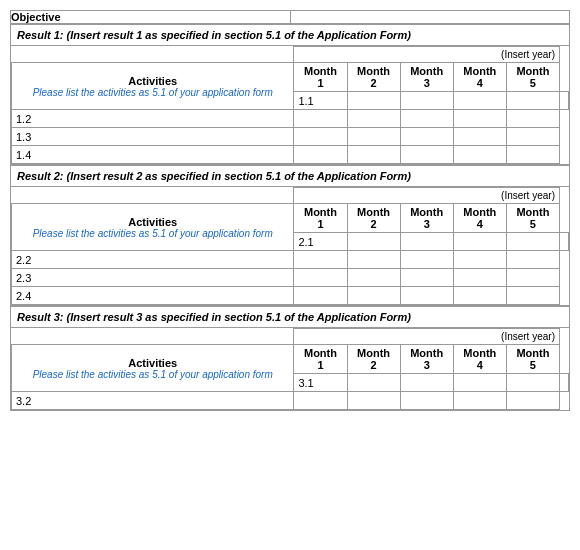 The image size is (580, 550). Describe the element at coordinates (290, 17) in the screenshot. I see `main-table: Objective` at that location.